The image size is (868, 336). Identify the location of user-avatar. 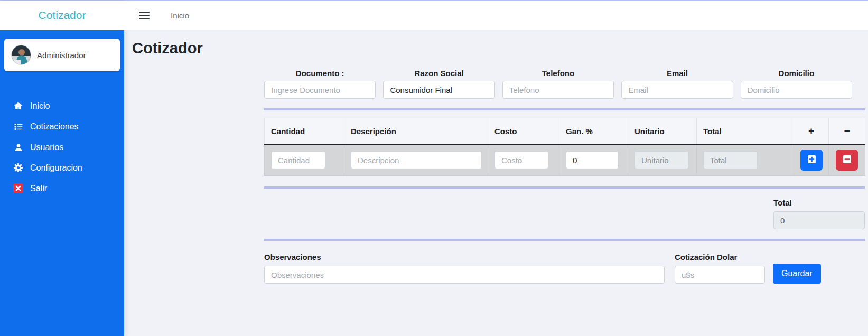
(21, 55).